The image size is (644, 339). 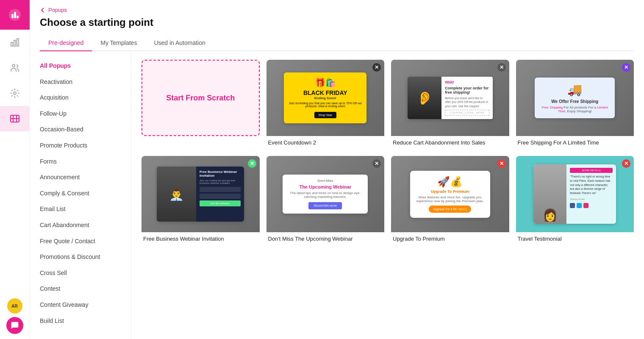 I want to click on sidebar-item-email-list: Email List, so click(x=80, y=209).